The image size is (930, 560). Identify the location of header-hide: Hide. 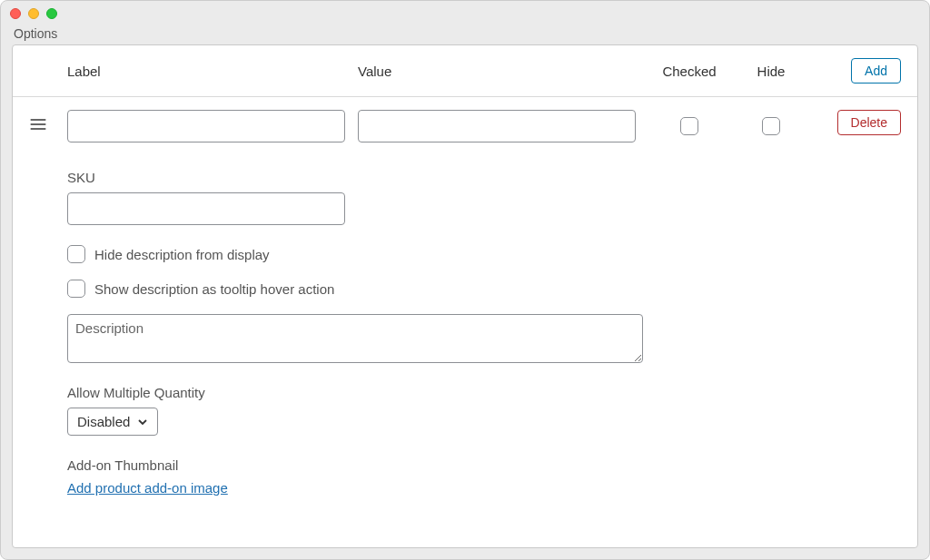
(771, 71).